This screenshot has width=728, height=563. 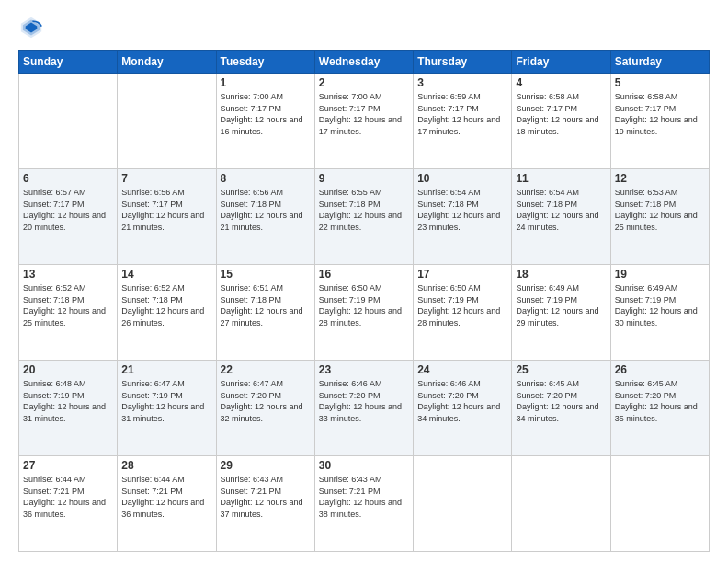 I want to click on day-number: 10, so click(x=462, y=178).